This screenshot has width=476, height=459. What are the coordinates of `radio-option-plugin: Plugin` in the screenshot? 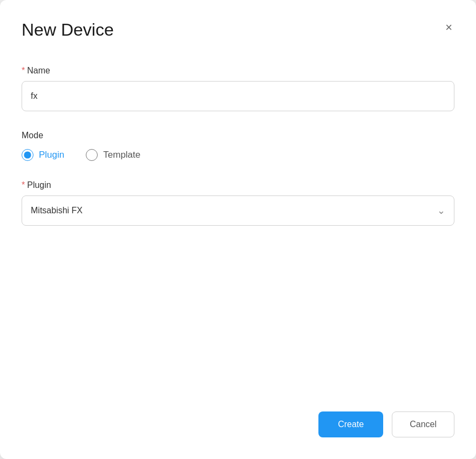 It's located at (43, 155).